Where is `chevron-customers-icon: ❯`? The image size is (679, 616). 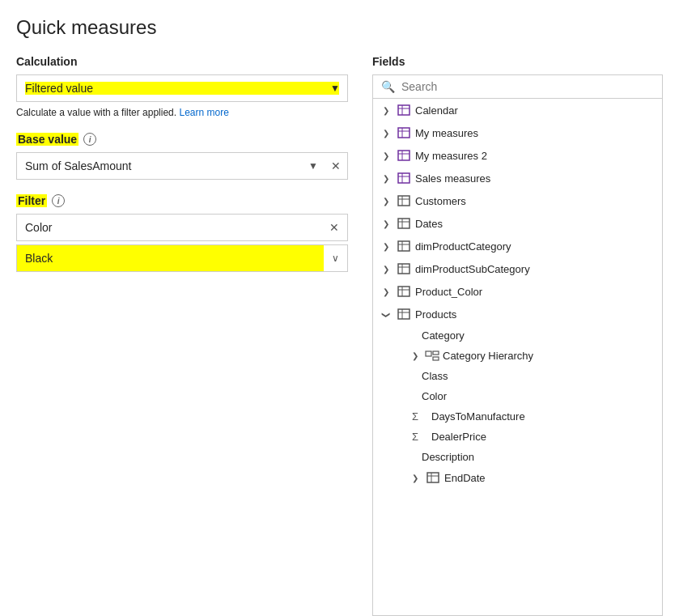 chevron-customers-icon: ❯ is located at coordinates (386, 201).